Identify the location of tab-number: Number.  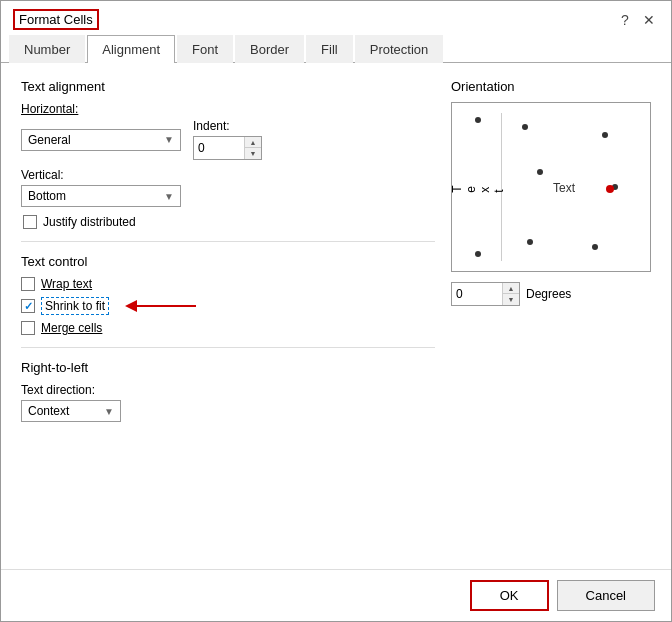
(47, 49).